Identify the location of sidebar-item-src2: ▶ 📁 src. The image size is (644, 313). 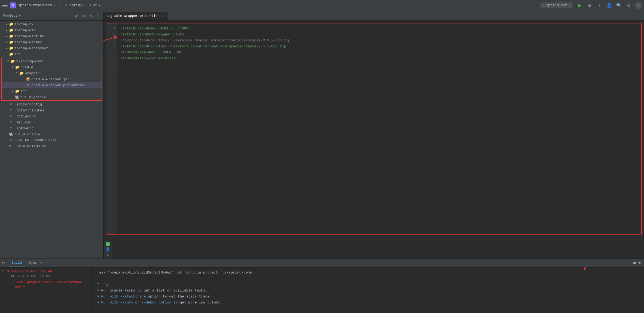
(52, 91).